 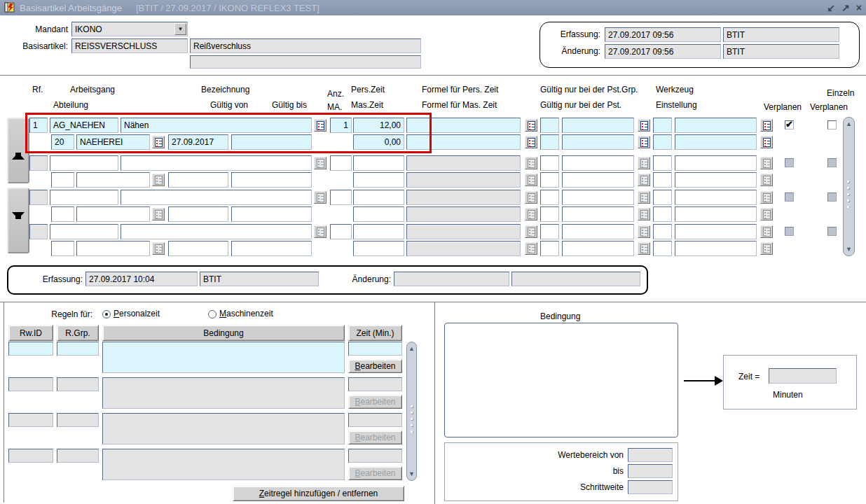 I want to click on zeitregel-hinzufuegen-button: Zeitregel hinzufügen / entfernen, so click(x=318, y=493).